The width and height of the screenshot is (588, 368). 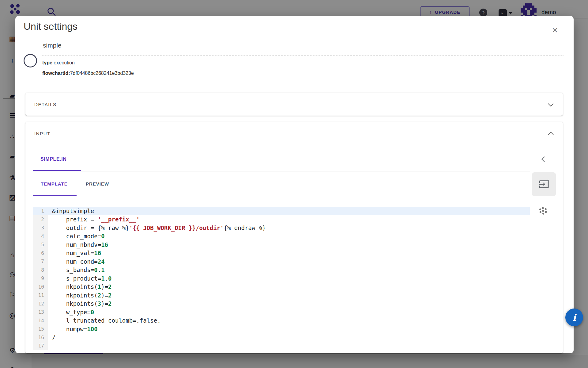 I want to click on code-line-content: /, so click(x=289, y=338).